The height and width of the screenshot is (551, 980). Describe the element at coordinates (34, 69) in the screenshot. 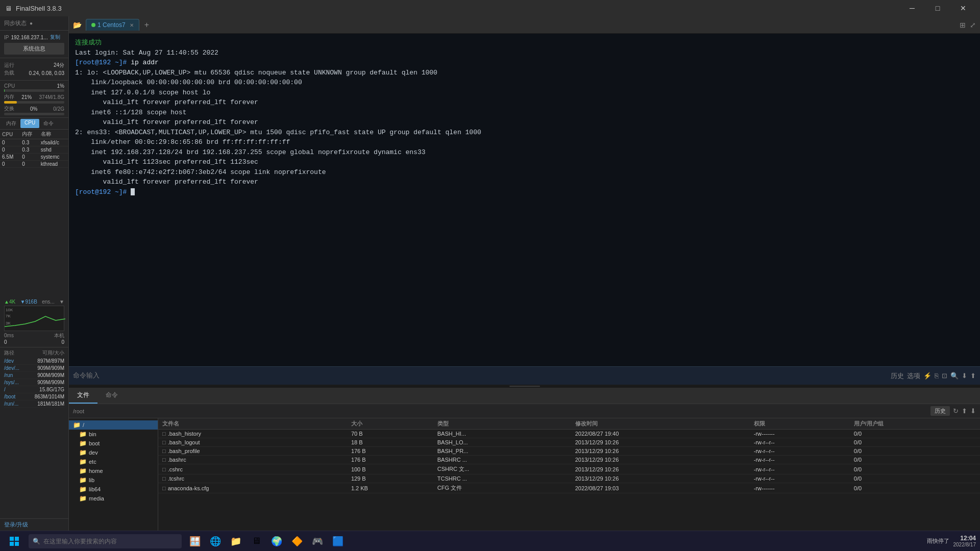

I see `runtime-section: 运行 24分 负载 0.24, 0.08, 0.03` at that location.